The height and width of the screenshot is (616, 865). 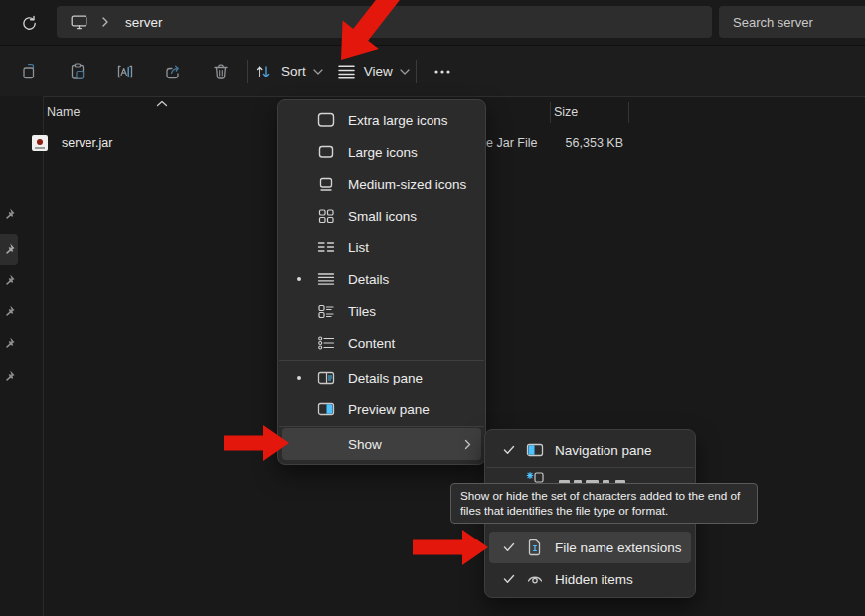 I want to click on refresh-button, so click(x=29, y=23).